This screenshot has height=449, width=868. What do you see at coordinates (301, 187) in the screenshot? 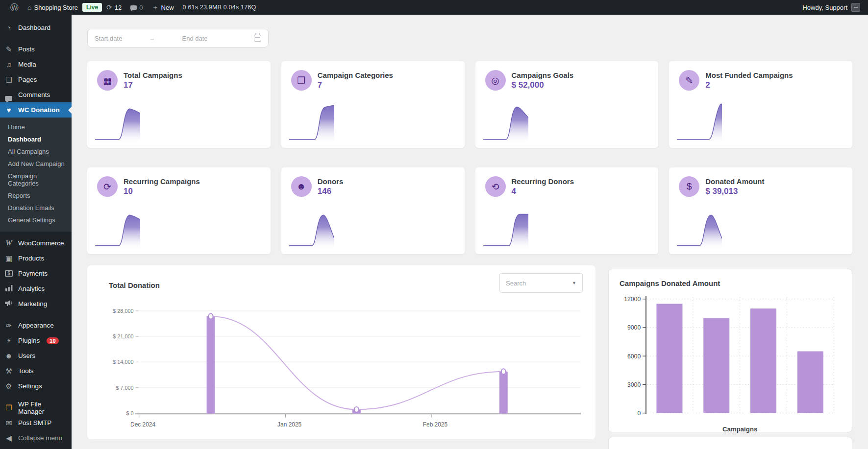
I see `donors-icon: ☻` at bounding box center [301, 187].